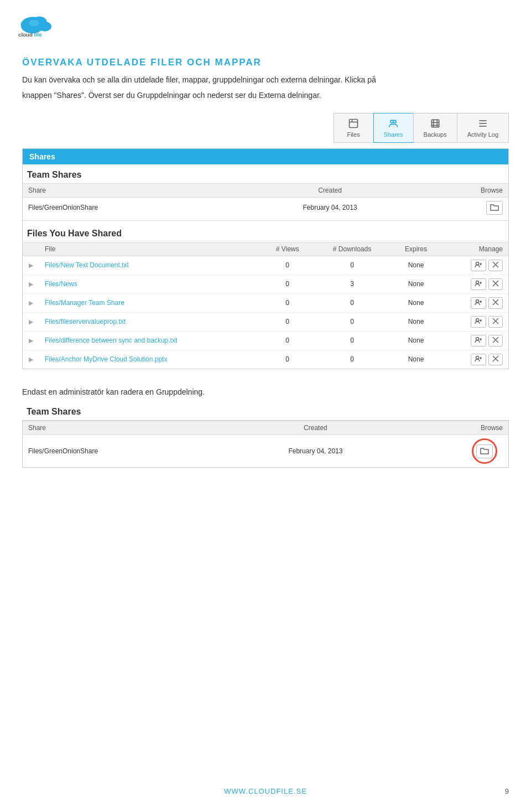 This screenshot has width=531, height=812. What do you see at coordinates (266, 792) in the screenshot?
I see `footer-url: WWW.CLOUDFILE.SE` at bounding box center [266, 792].